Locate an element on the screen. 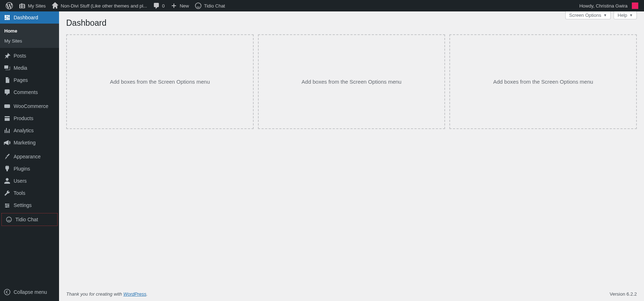  chevron-down-icon: ▼ is located at coordinates (631, 15).